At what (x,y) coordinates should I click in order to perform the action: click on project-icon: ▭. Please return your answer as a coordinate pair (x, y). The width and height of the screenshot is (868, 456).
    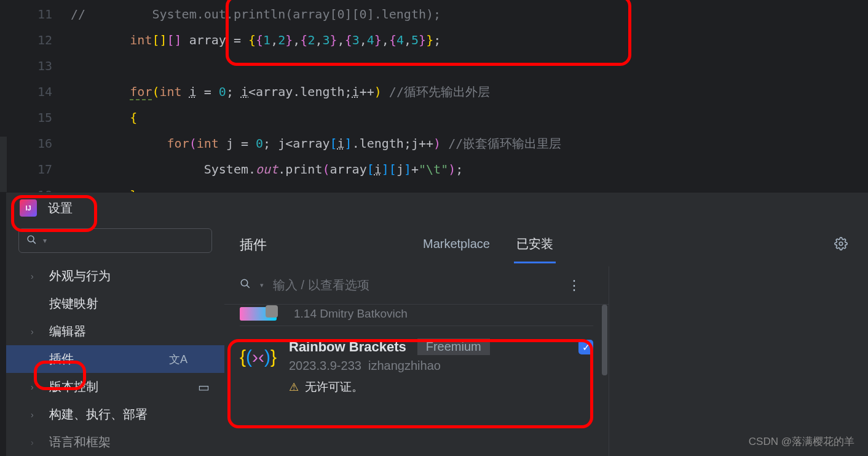
    Looking at the image, I should click on (204, 387).